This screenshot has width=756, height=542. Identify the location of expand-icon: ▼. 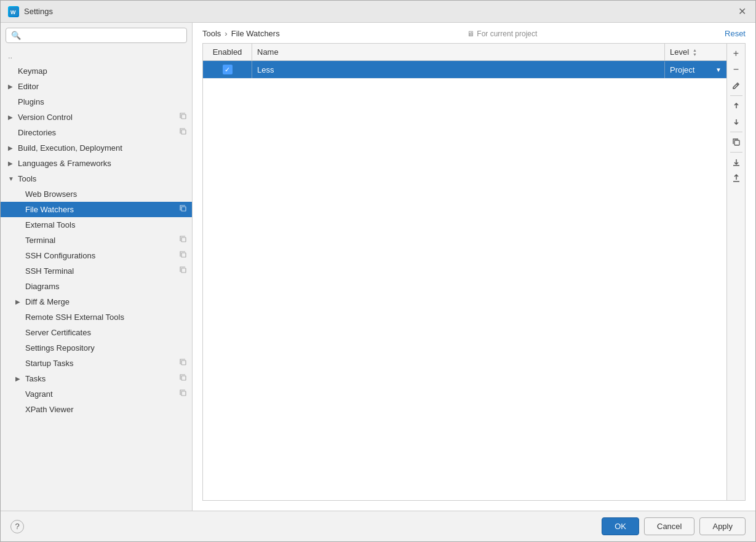
(12, 178).